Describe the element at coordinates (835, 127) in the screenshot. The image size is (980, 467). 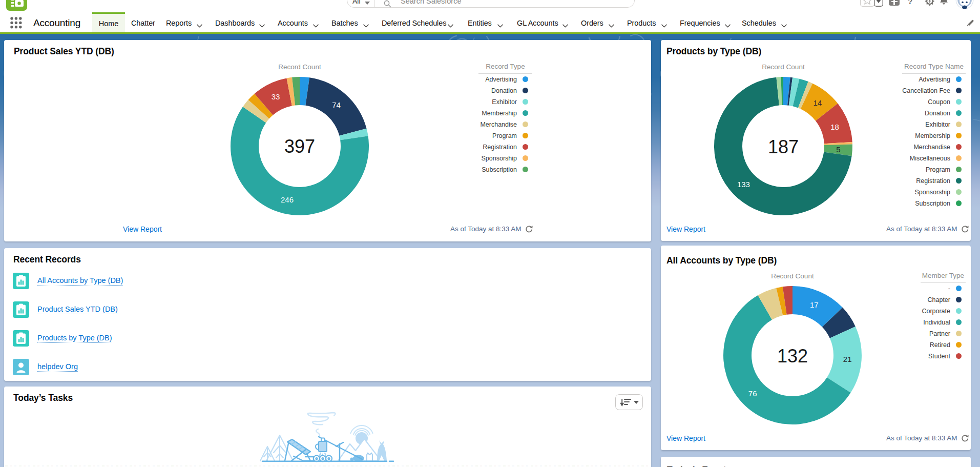
I see `svg-text: 18` at that location.